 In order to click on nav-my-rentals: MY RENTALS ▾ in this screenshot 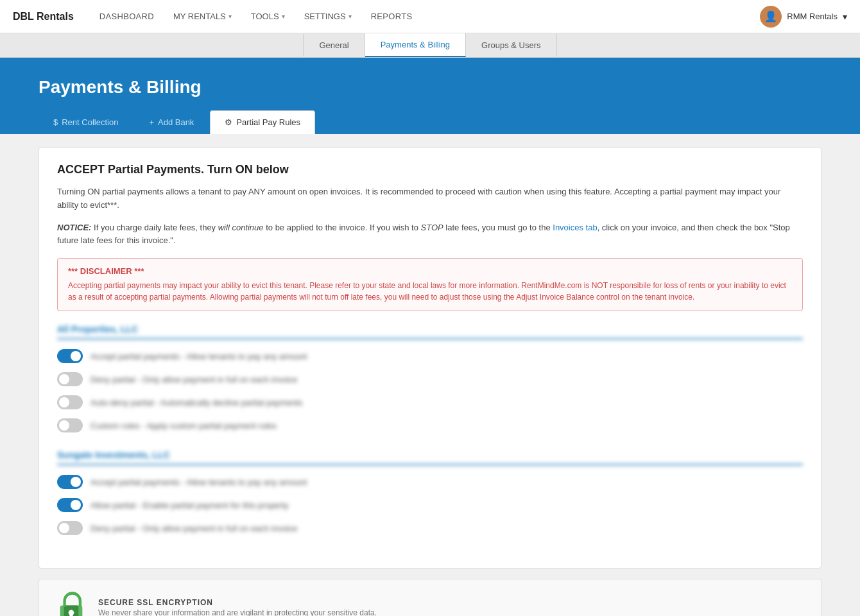, I will do `click(203, 17)`.